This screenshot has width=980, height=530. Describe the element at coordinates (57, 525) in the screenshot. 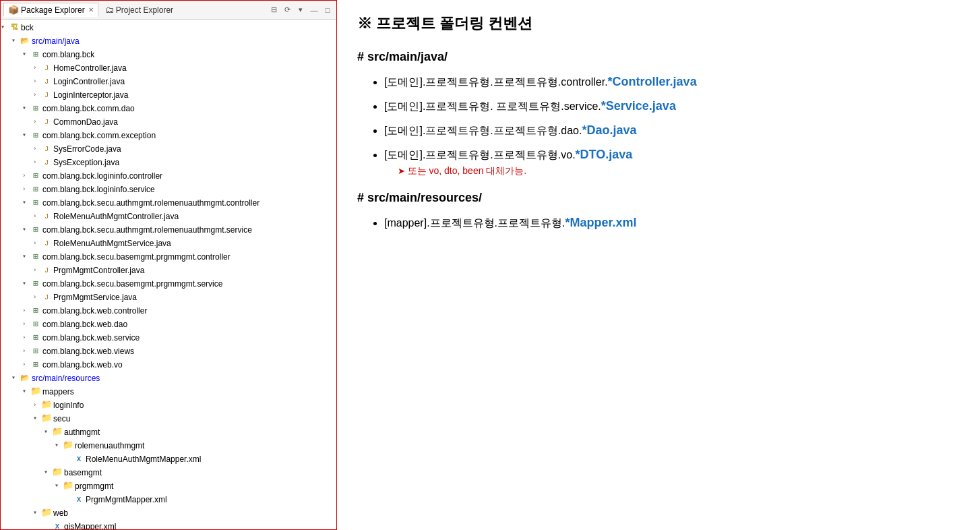

I see `xml-file-icon: X` at that location.